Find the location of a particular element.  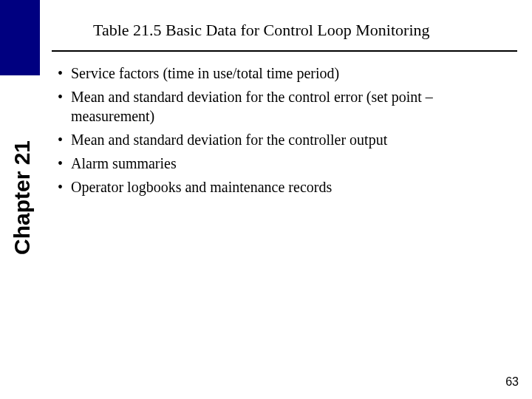

list-item: Alarm summaries is located at coordinates (287, 163).